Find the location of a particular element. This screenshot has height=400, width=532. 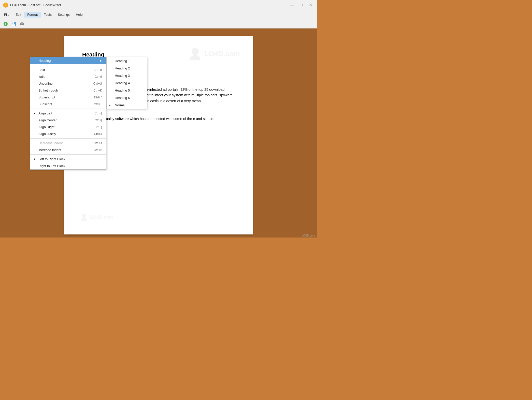

menubar: File Edit Format Tools Settings Help is located at coordinates (159, 15).